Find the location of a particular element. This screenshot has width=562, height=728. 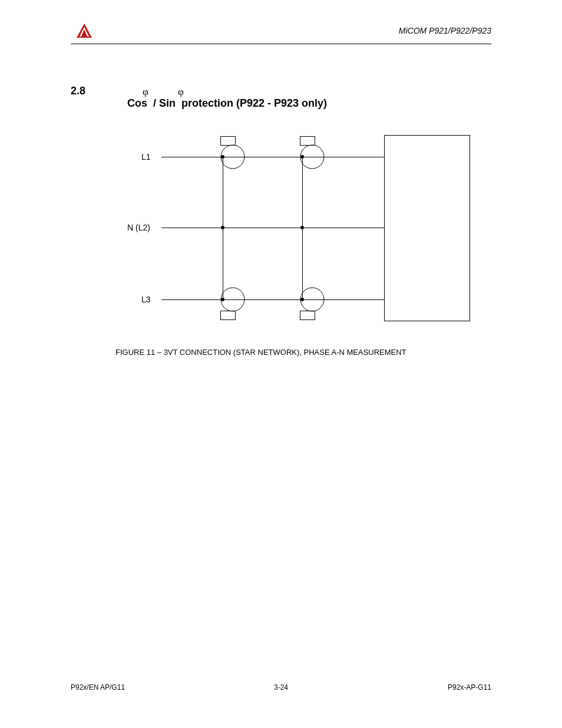

footer-left: P92x/EN AP/G11 is located at coordinates (98, 687).